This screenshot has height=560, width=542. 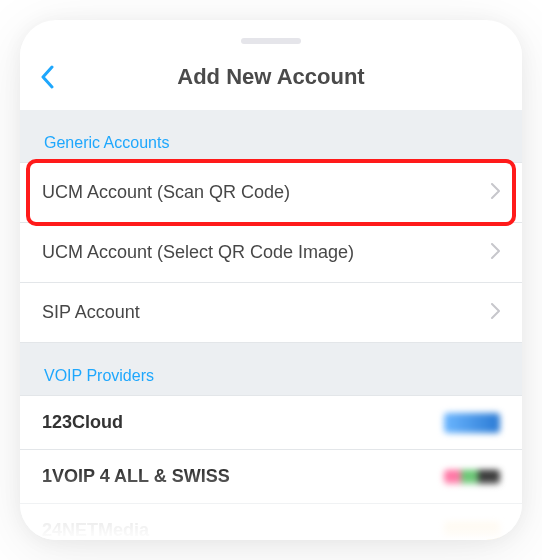 What do you see at coordinates (271, 252) in the screenshot?
I see `row-ucm-select-qr-image: UCM Account (Select QR Code Image)` at bounding box center [271, 252].